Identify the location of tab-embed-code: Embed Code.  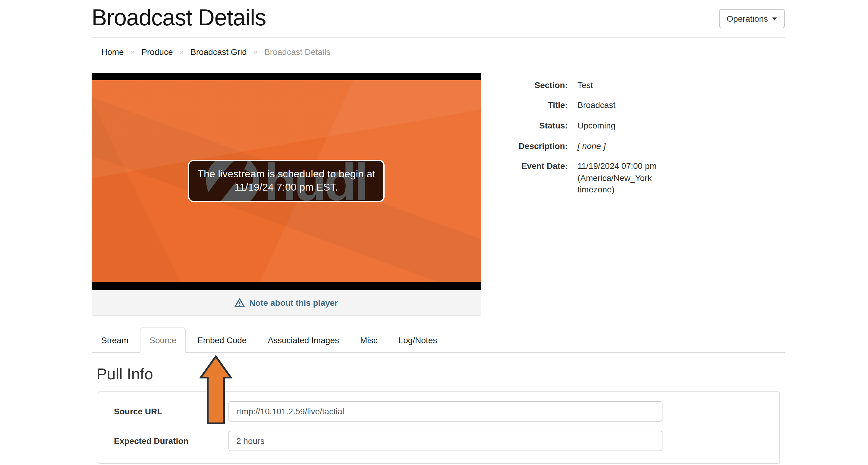
(222, 340).